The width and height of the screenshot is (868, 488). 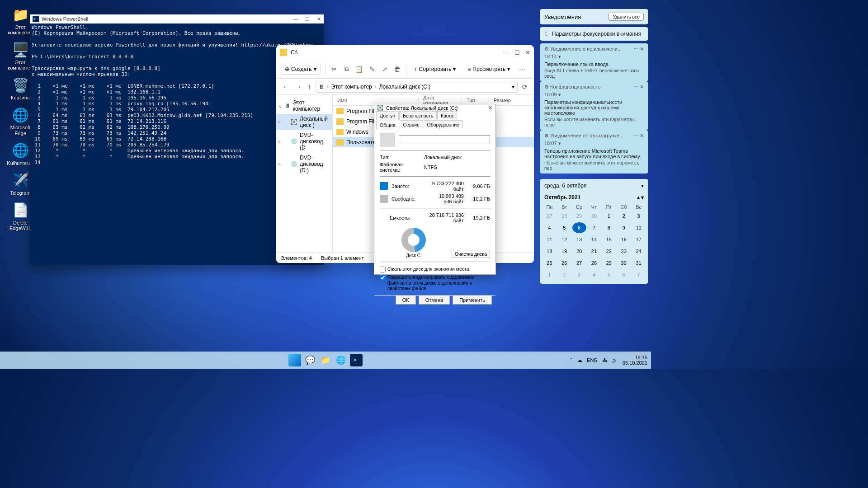 What do you see at coordinates (615, 361) in the screenshot?
I see `tray-volume-icon: 🔊` at bounding box center [615, 361].